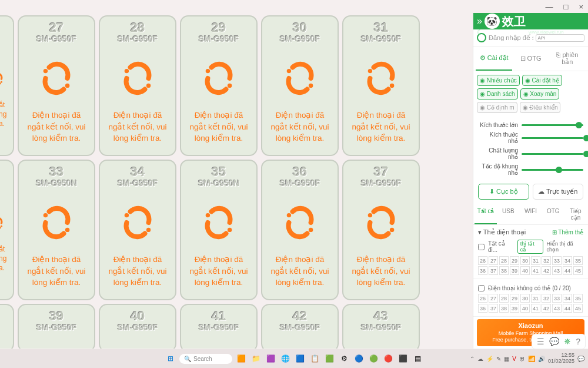 The height and width of the screenshot is (368, 588). I want to click on conn-tab: WIFI, so click(530, 214).